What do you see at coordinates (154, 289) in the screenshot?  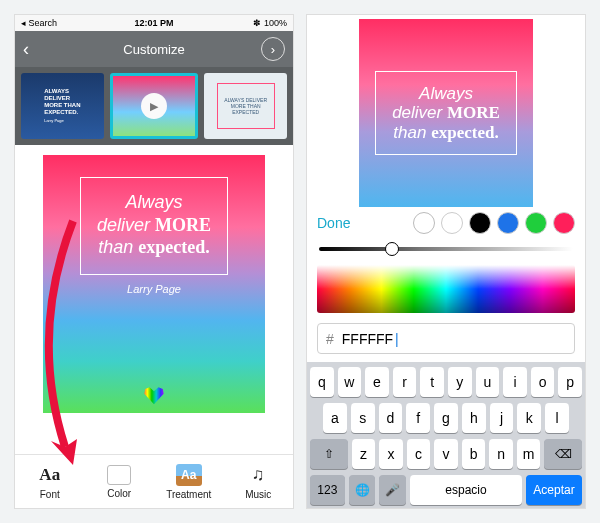 I see `quote-author: Larry Page` at bounding box center [154, 289].